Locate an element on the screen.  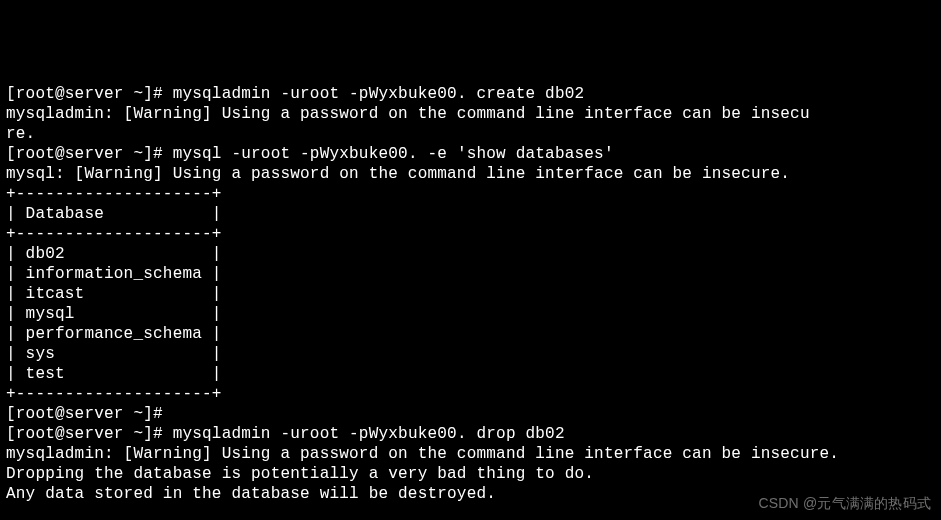
command-text: mysqladmin -uroot -pWyxbuke00. drop db02 is located at coordinates (369, 434).